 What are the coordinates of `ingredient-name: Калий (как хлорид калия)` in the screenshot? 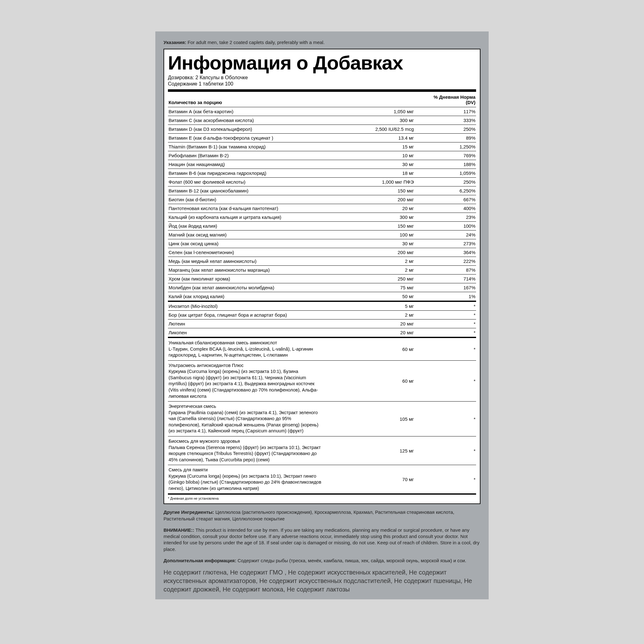 It's located at (245, 297).